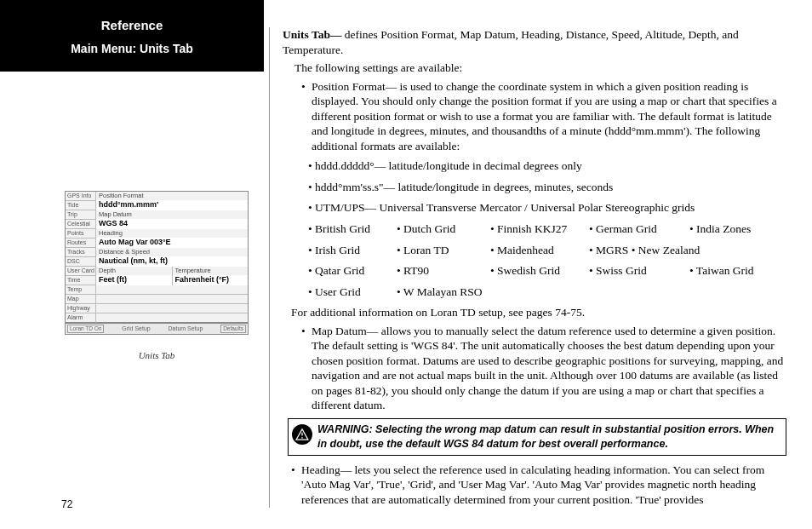  I want to click on ss-side: Routes, so click(81, 244).